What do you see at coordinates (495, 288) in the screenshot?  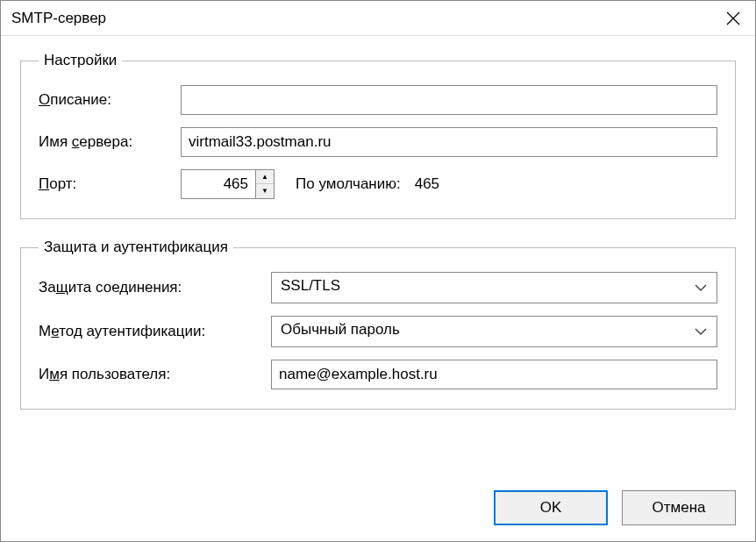 I see `security-select: SSL/TLS` at bounding box center [495, 288].